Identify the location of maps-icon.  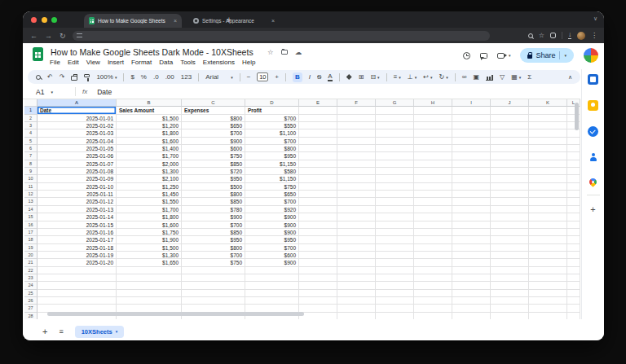
(593, 182).